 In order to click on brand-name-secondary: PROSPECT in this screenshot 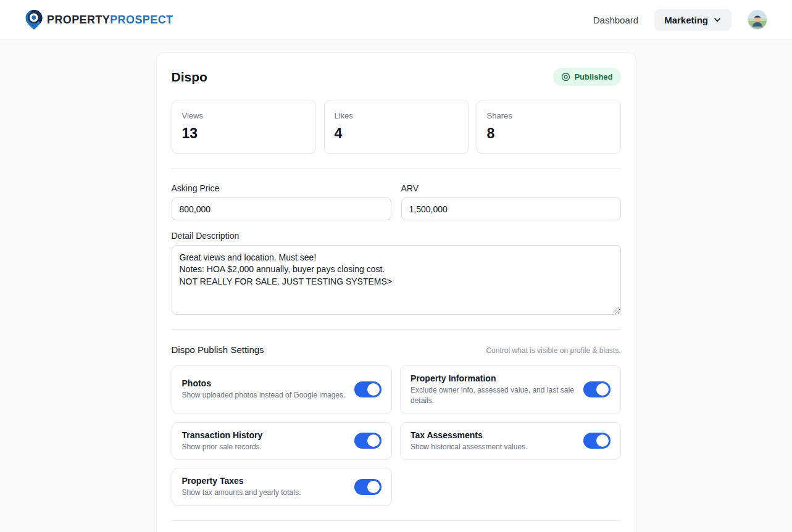, I will do `click(141, 20)`.